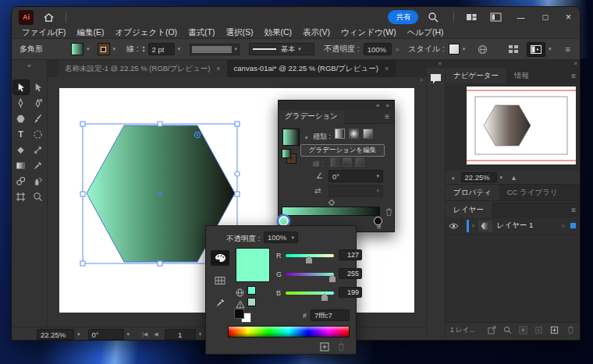 Image resolution: width=593 pixels, height=364 pixels. What do you see at coordinates (379, 226) in the screenshot?
I see `gradient-options-icon: ≡` at bounding box center [379, 226].